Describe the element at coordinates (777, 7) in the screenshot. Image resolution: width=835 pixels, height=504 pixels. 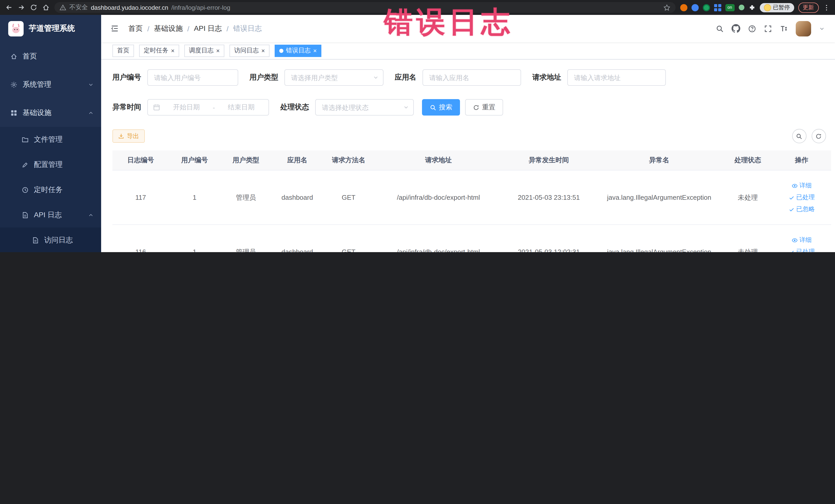
I see `profile-paused-chip: 已暂停` at that location.